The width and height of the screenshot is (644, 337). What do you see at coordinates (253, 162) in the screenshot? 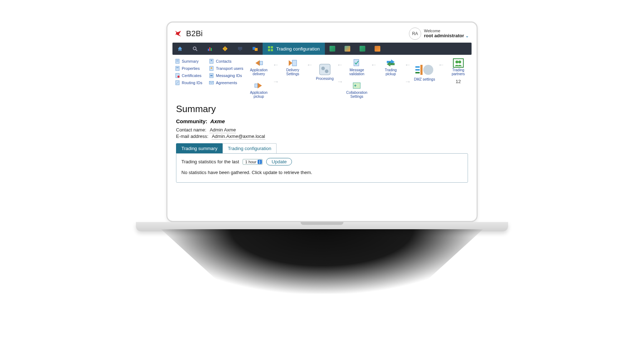
I see `period-select: 1 hour` at bounding box center [253, 162].